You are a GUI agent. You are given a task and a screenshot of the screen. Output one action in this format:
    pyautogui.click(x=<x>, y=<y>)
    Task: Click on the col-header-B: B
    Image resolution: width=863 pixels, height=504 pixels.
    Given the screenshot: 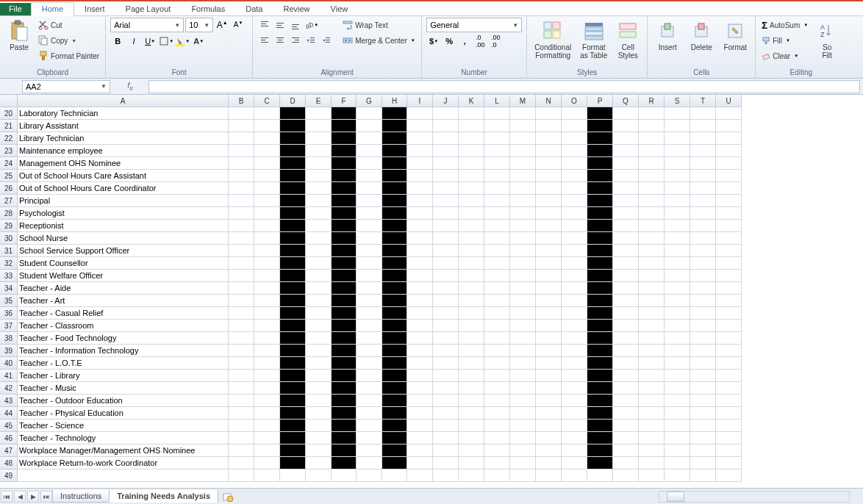 What is the action you would take?
    pyautogui.click(x=241, y=101)
    